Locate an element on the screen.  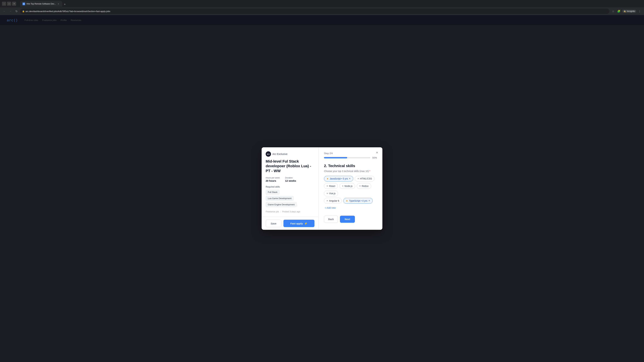
tab-close-button: ✕ is located at coordinates (58, 4).